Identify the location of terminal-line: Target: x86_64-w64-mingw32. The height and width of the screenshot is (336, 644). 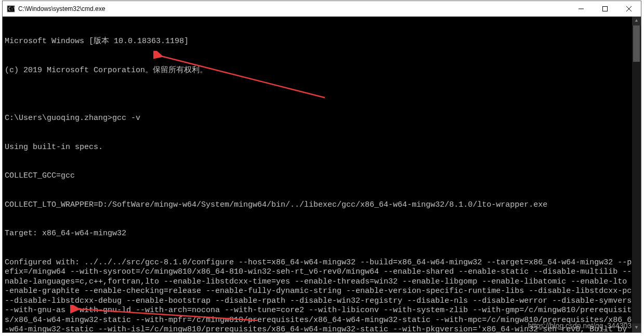
(322, 234).